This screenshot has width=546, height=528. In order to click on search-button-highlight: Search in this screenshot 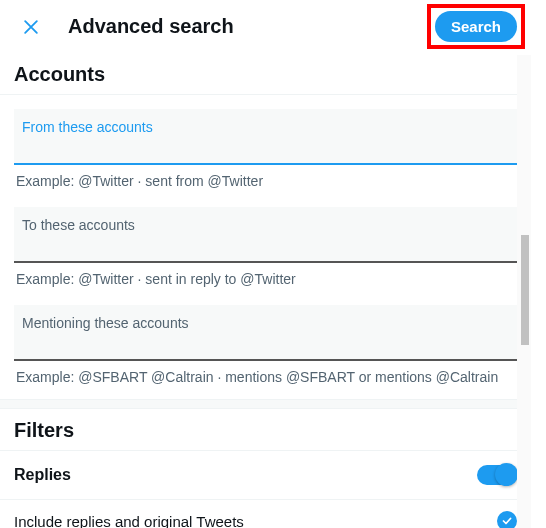, I will do `click(476, 26)`.